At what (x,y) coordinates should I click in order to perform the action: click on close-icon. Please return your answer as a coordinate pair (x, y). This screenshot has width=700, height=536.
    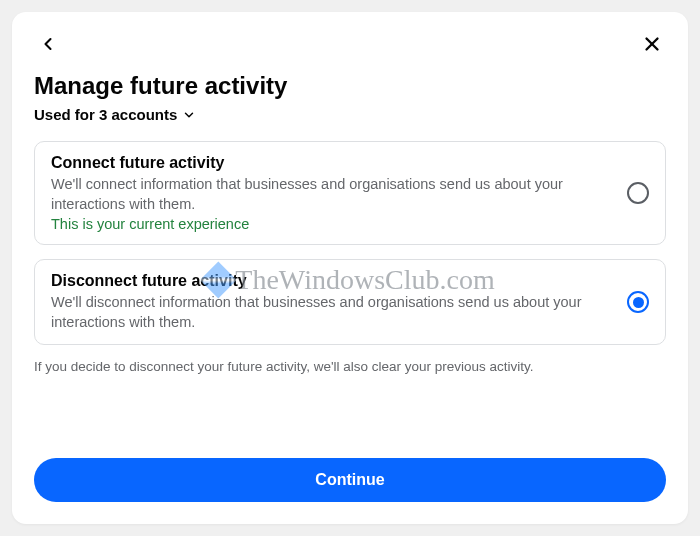
    Looking at the image, I should click on (652, 44).